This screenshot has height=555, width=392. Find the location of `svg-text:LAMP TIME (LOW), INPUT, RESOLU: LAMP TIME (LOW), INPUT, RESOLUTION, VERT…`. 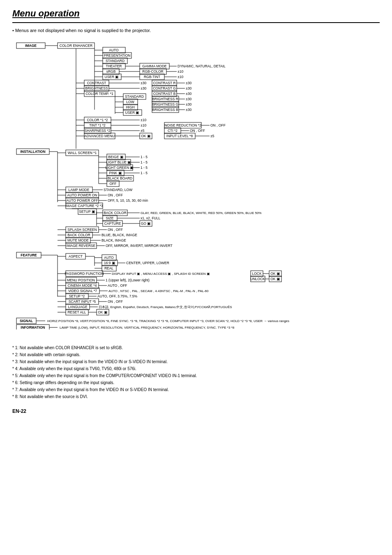

svg-text:LAMP TIME (LOW), INPUT, RESOLU: LAMP TIME (LOW), INPUT, RESOLUTION, VERT… is located at coordinates (147, 328).